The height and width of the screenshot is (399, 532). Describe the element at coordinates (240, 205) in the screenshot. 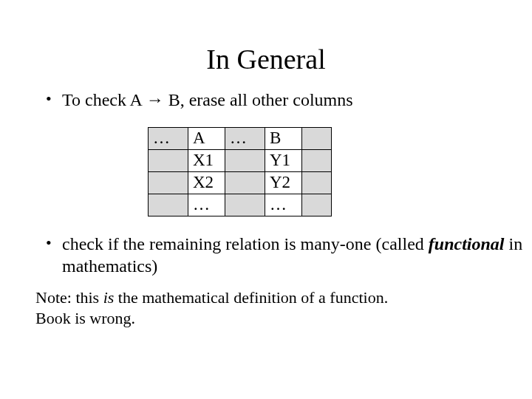

I see `table-row: … …` at that location.